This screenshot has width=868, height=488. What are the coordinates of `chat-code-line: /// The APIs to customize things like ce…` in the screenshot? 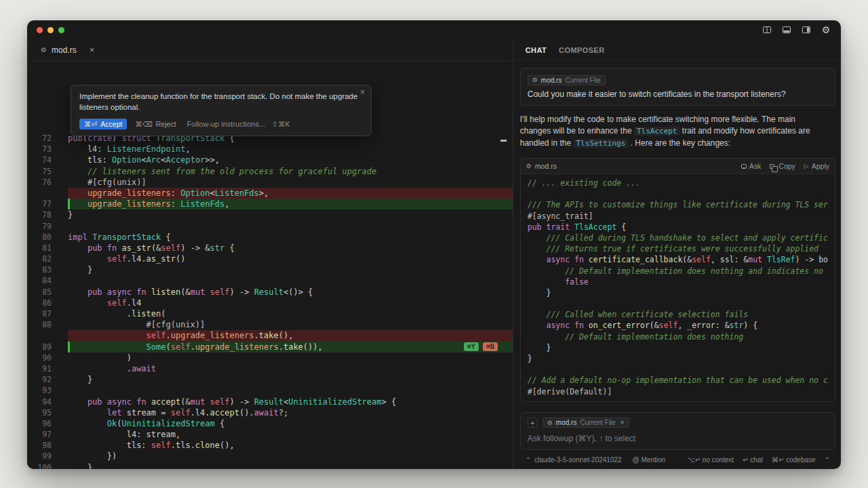 It's located at (678, 205).